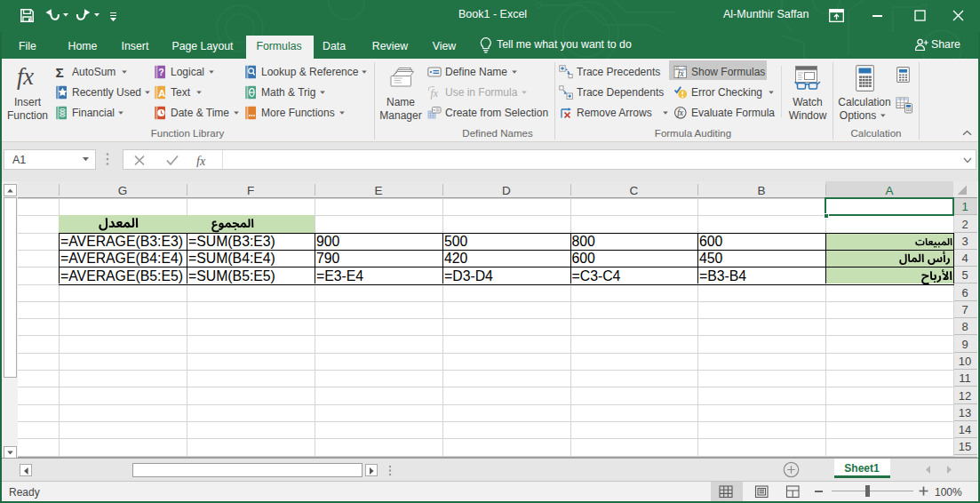 The image size is (980, 503). What do you see at coordinates (60, 72) in the screenshot?
I see `svg-text: Σ` at bounding box center [60, 72].